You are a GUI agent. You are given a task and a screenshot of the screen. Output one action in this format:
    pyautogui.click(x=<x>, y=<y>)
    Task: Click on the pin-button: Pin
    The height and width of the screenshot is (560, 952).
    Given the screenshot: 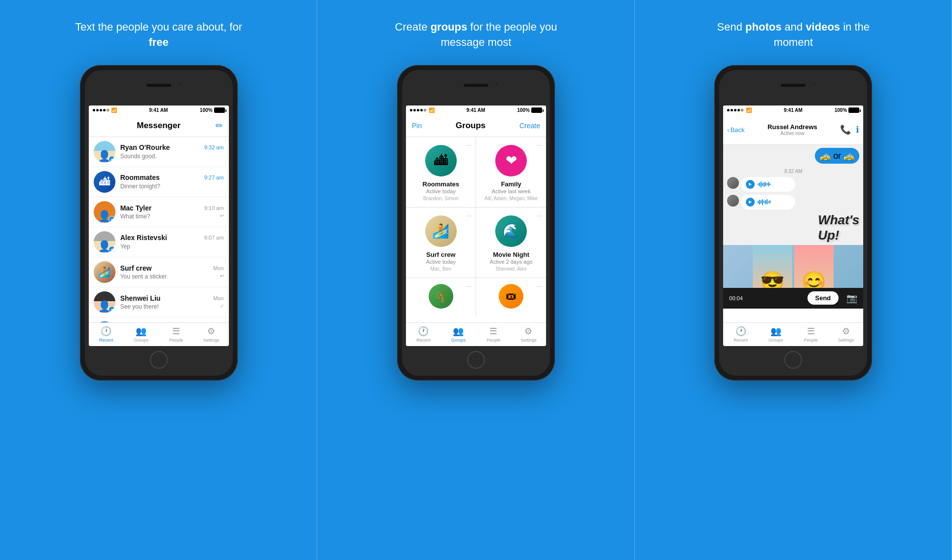 What is the action you would take?
    pyautogui.click(x=417, y=126)
    